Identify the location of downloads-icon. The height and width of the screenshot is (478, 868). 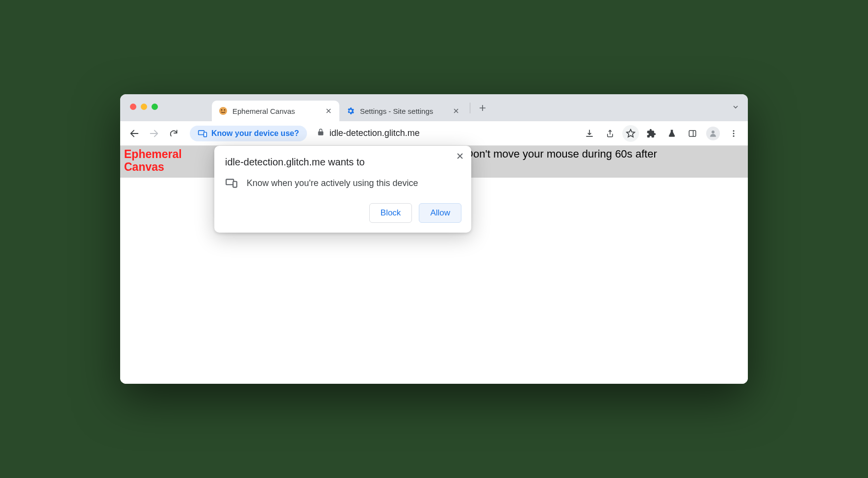
(589, 133).